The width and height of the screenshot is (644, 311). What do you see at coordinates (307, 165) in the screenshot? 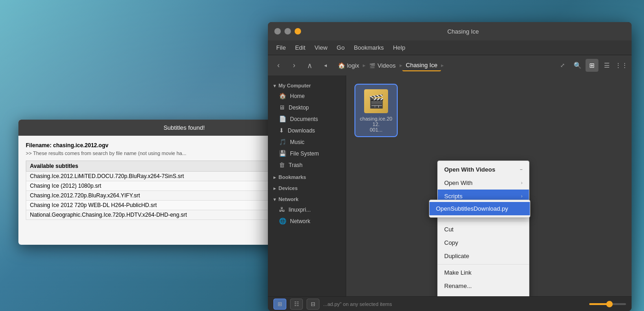
I see `sidebar-item-trash: 🗑 Trash` at bounding box center [307, 165].